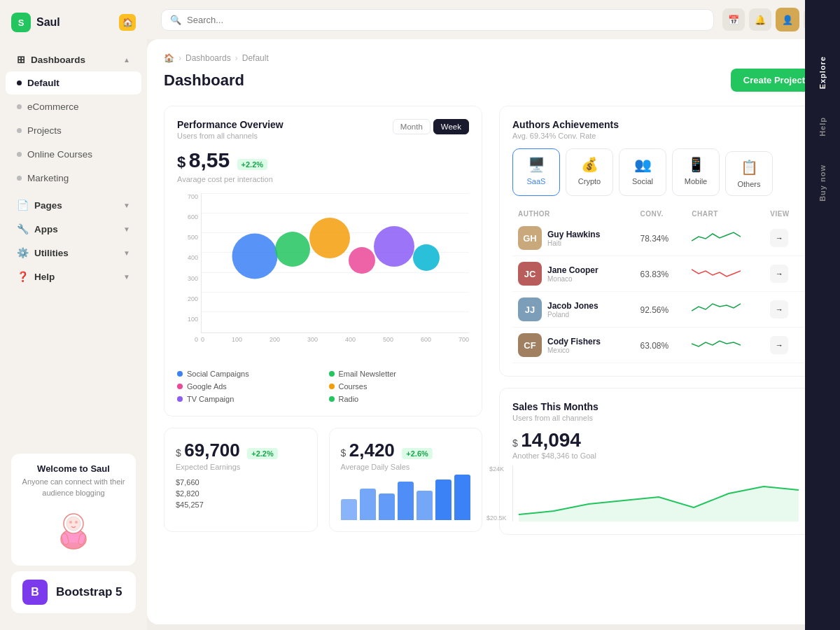  What do you see at coordinates (323, 130) in the screenshot?
I see `perf-header: Performance Overview Users from all chan…` at bounding box center [323, 130].